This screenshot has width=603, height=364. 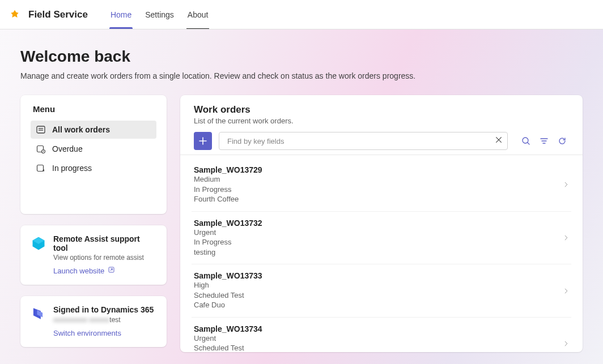 What do you see at coordinates (379, 170) in the screenshot?
I see `work-order-name: Sample_WO13729` at bounding box center [379, 170].